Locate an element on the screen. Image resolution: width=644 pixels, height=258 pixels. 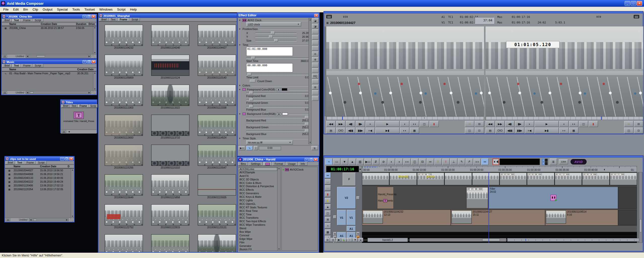
foreground-swatch is located at coordinates (244, 89).